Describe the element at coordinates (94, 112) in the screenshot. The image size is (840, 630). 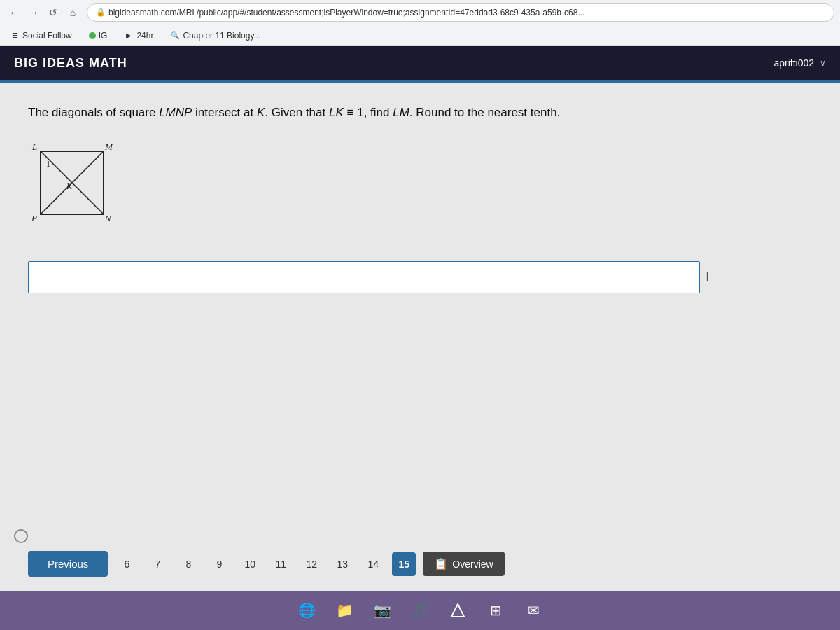
I see `q-text-prefix: The diagonals of square` at that location.